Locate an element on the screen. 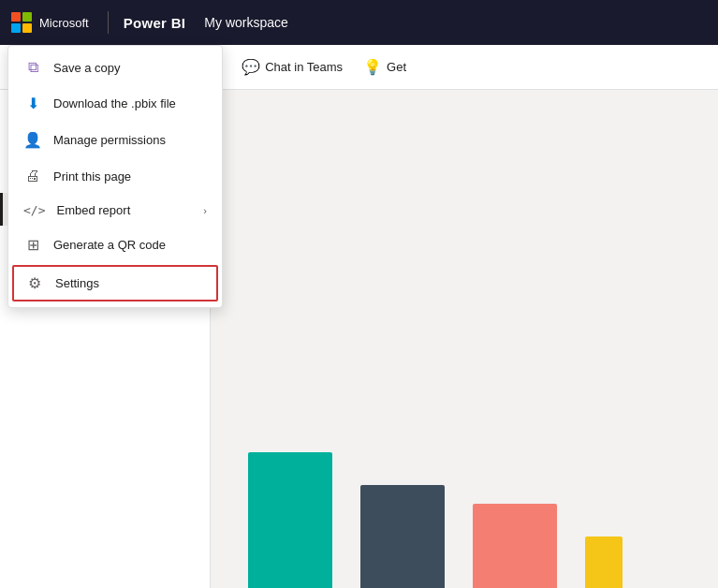 The image size is (718, 588). file-dropdown-menu: ⧉ Save a copy ⬇ Download the .pbix file … is located at coordinates (115, 176).